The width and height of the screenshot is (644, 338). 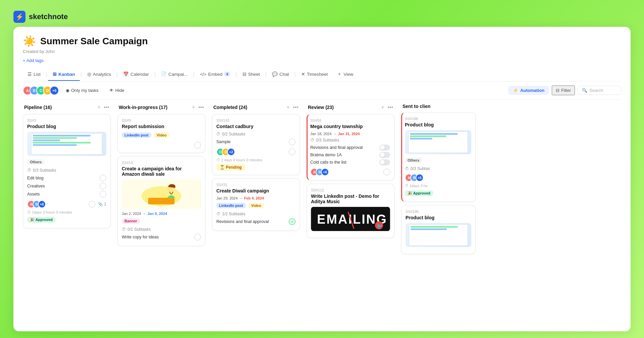 What do you see at coordinates (296, 107) in the screenshot?
I see `more-completed-button: •••` at bounding box center [296, 107].